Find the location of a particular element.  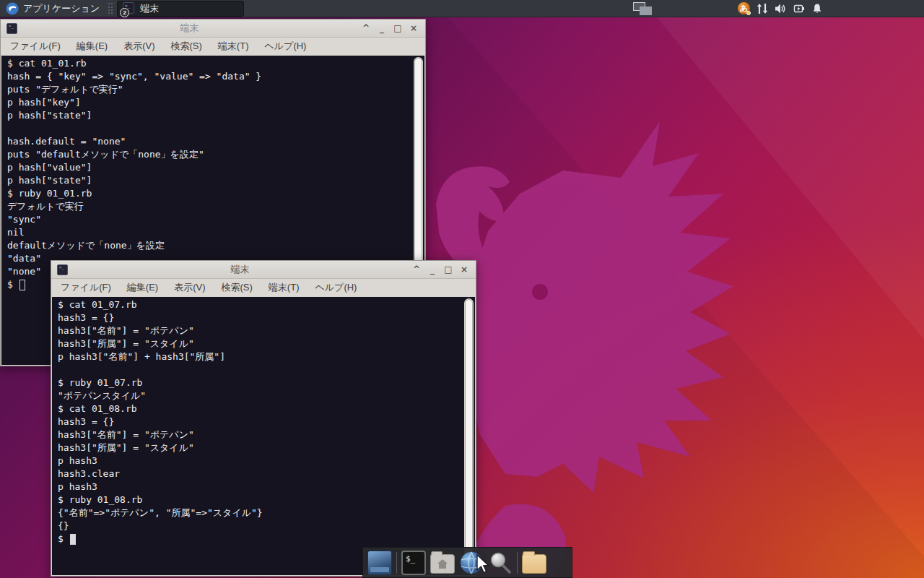

home-glyph is located at coordinates (443, 564).